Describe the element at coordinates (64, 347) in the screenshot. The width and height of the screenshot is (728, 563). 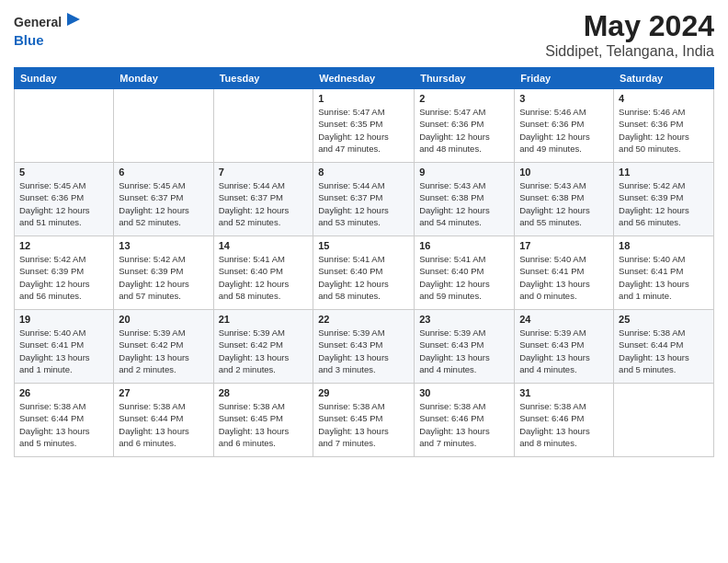
I see `cell-3-0: 19Sunrise: 5:40 AM Sunset: 6:41 PM Dayli…` at that location.